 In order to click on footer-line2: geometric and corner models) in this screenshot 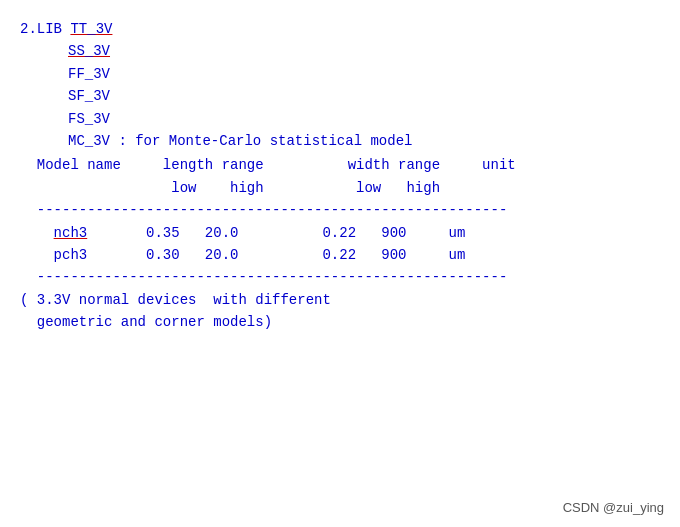, I will do `click(340, 322)`.